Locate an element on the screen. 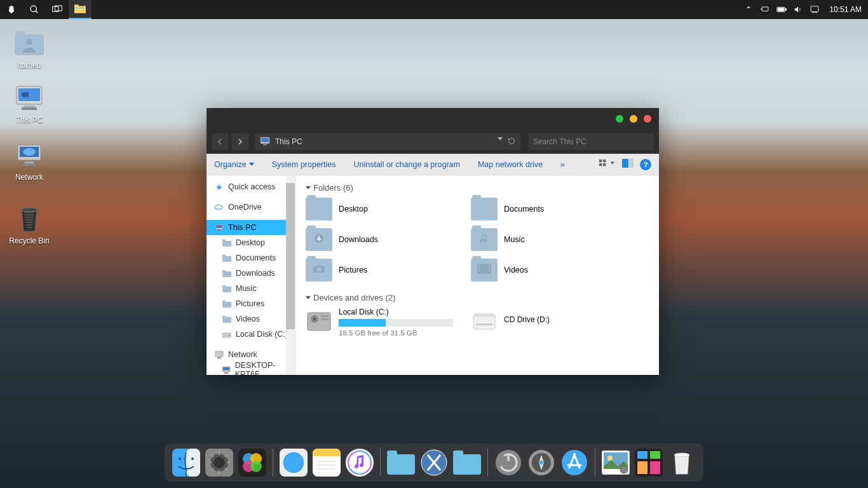  folder-music: Music is located at coordinates (550, 240).